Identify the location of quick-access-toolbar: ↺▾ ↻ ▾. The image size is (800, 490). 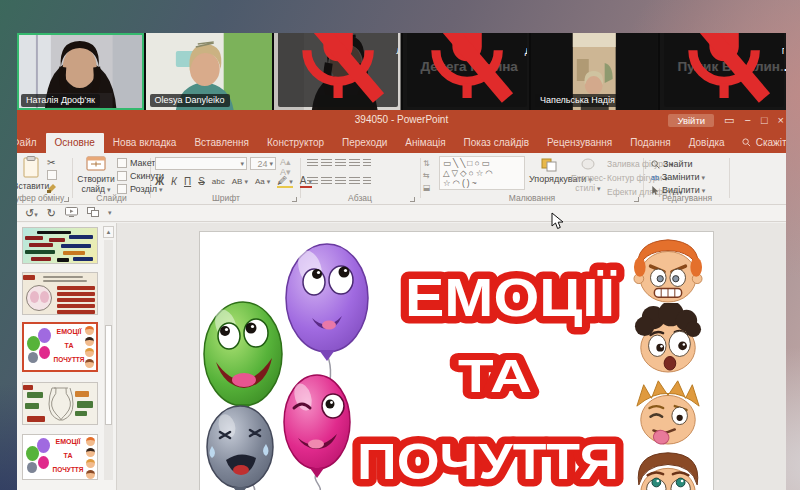
(402, 214).